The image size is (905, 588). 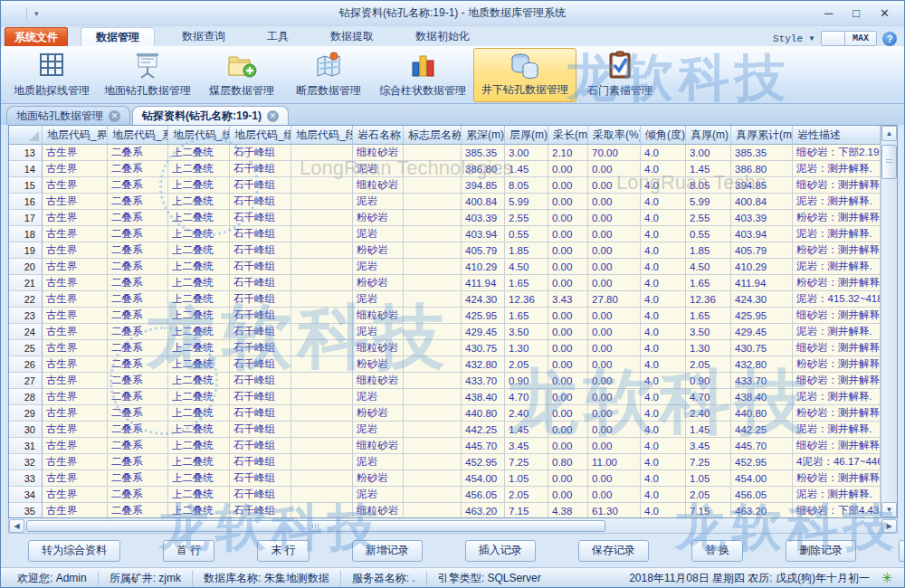 What do you see at coordinates (483, 510) in the screenshot?
I see `cell-cumulative-depth: 463.20` at bounding box center [483, 510].